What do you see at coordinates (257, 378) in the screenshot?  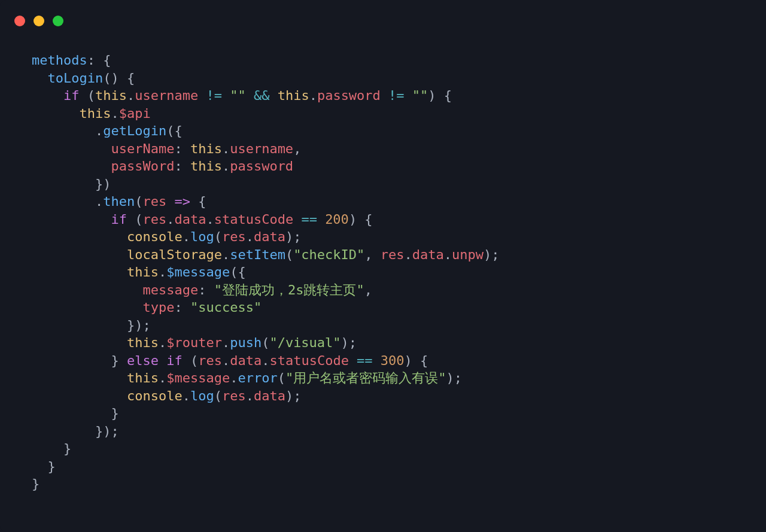 I see `token-call: error` at bounding box center [257, 378].